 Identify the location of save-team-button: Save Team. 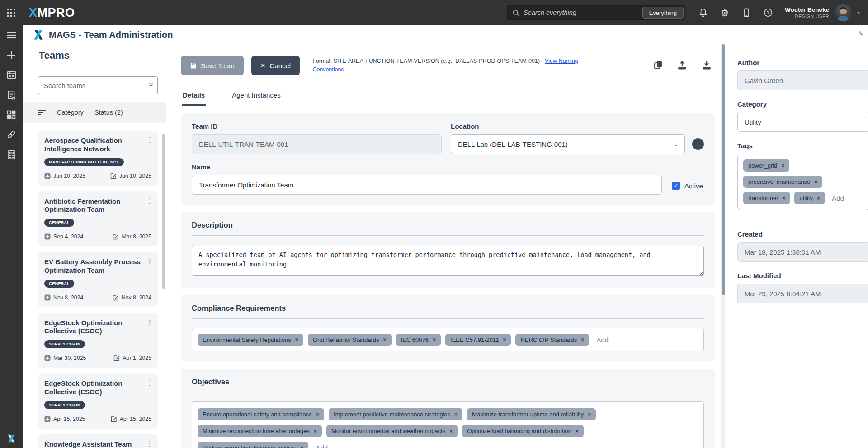
(212, 65).